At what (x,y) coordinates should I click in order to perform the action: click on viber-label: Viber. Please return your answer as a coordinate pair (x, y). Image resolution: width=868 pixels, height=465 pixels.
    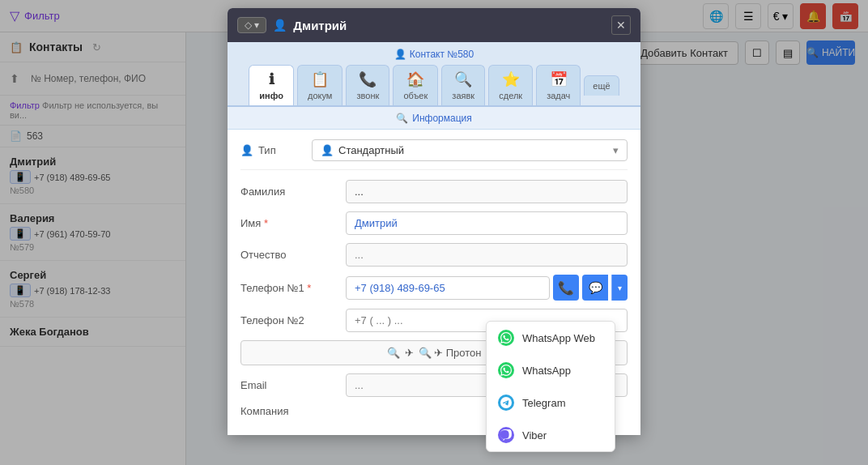
    Looking at the image, I should click on (534, 436).